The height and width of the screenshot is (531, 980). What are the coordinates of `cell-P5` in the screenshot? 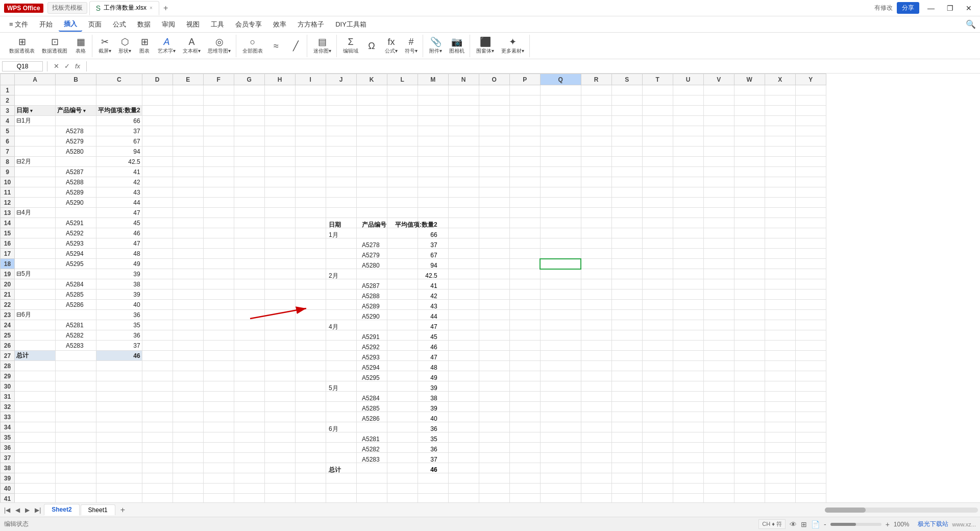 It's located at (525, 131).